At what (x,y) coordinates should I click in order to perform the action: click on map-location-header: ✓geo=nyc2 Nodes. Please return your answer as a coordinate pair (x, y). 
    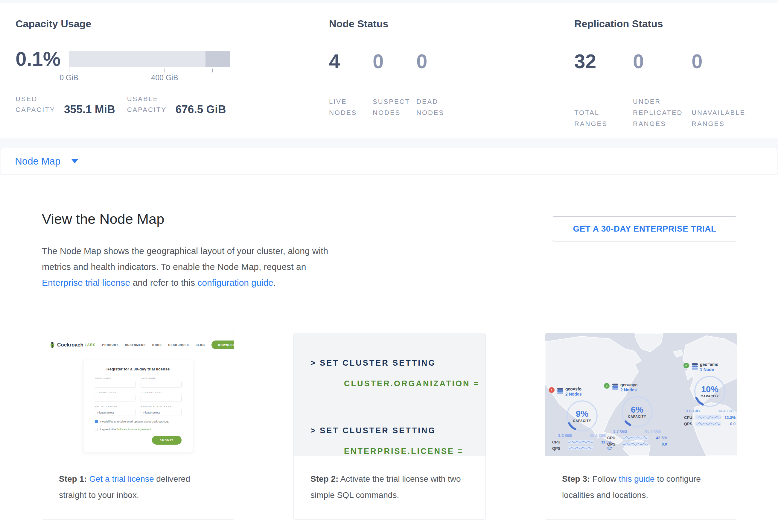
    Looking at the image, I should click on (637, 388).